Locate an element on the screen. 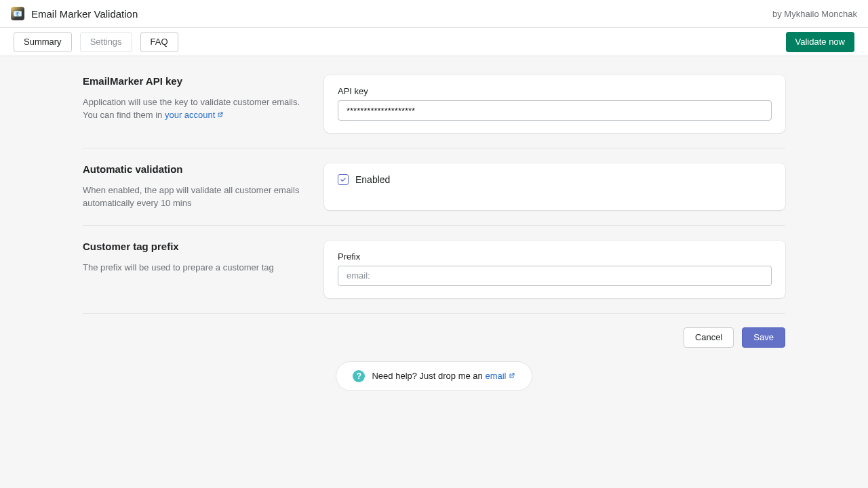 The image size is (868, 488). help-icon: ? is located at coordinates (359, 376).